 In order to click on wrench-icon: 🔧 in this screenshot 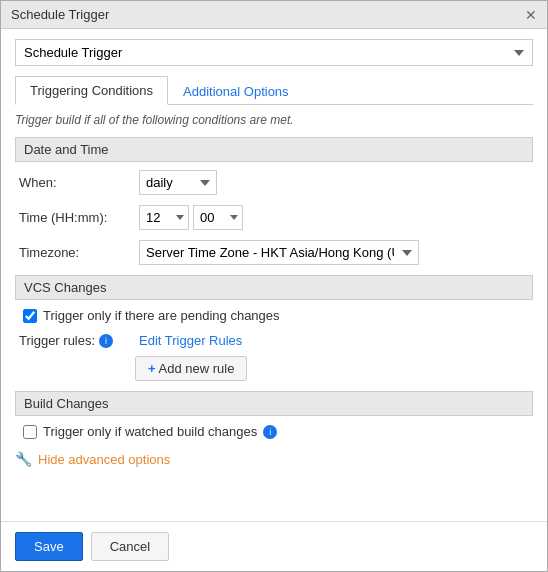, I will do `click(24, 459)`.